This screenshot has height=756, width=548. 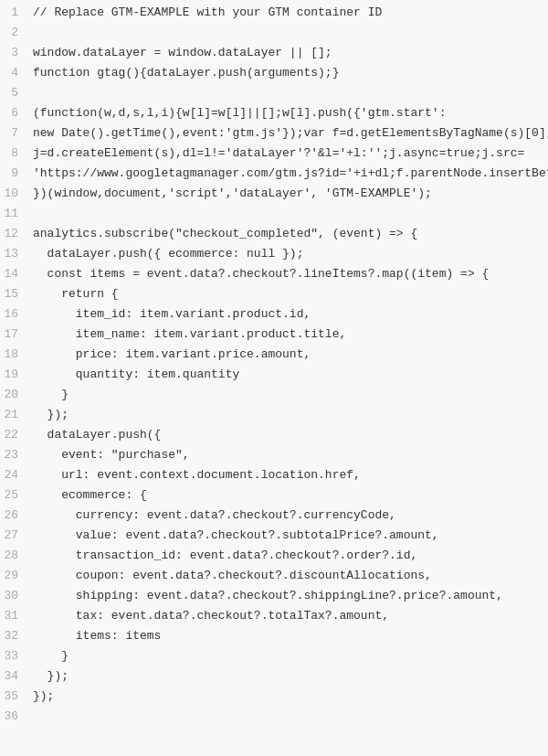 What do you see at coordinates (13, 596) in the screenshot?
I see `line-number: 30` at bounding box center [13, 596].